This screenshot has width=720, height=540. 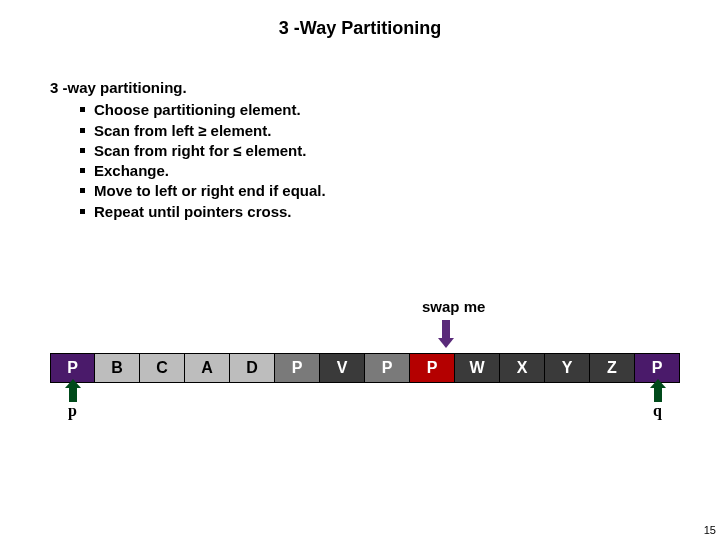 I want to click on array-cell: Z, so click(x=612, y=368).